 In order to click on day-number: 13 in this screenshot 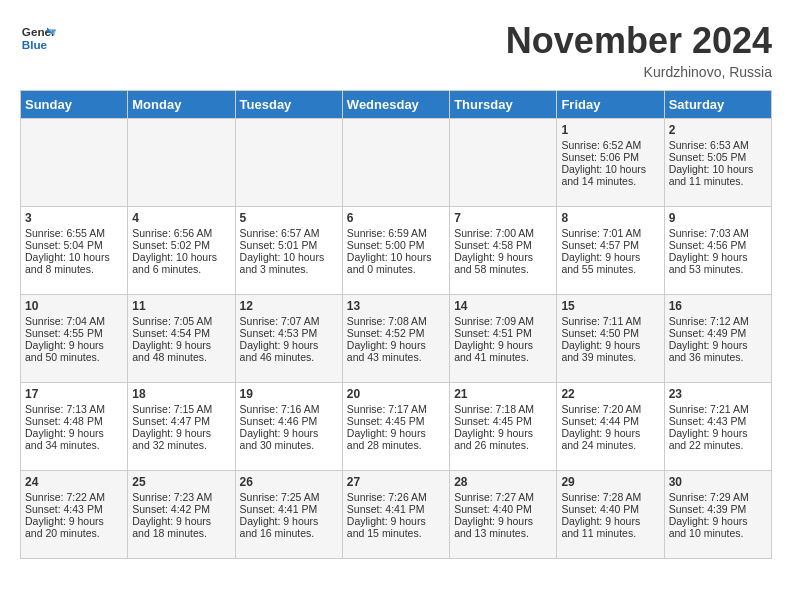, I will do `click(396, 306)`.